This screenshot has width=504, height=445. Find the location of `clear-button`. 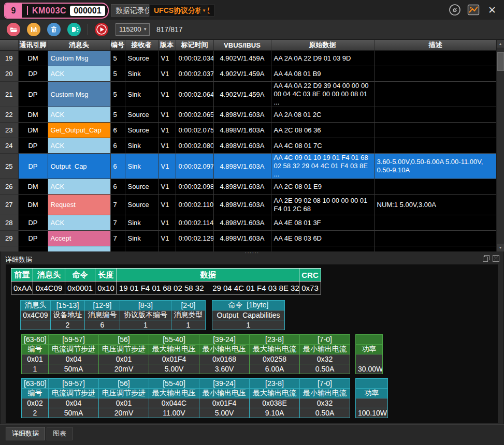

clear-button is located at coordinates (54, 29).